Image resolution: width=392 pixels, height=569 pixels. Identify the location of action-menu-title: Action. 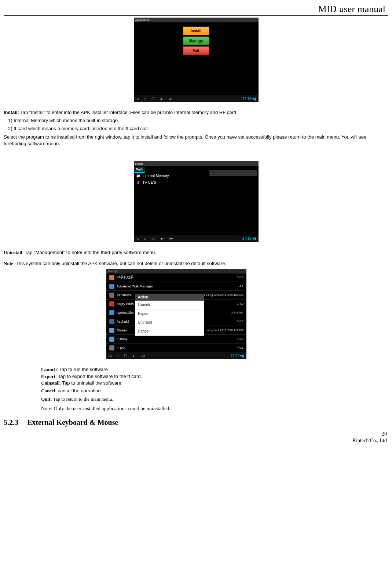
(169, 297).